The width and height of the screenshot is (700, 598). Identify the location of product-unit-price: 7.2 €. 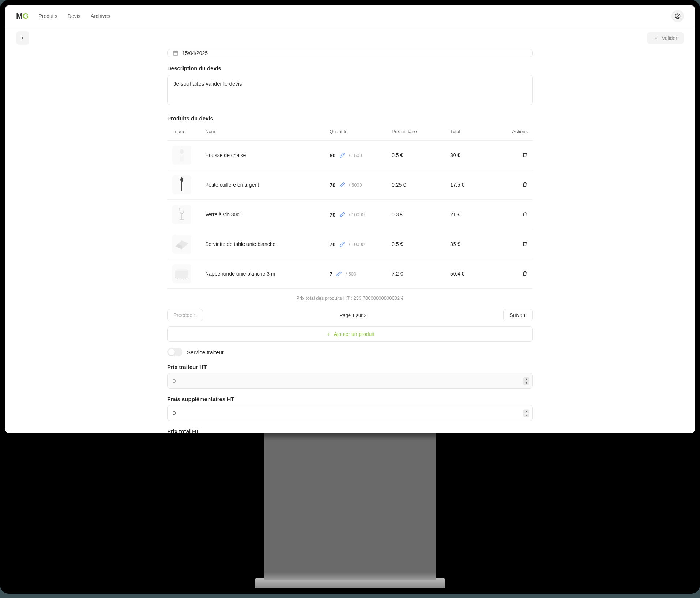
(416, 274).